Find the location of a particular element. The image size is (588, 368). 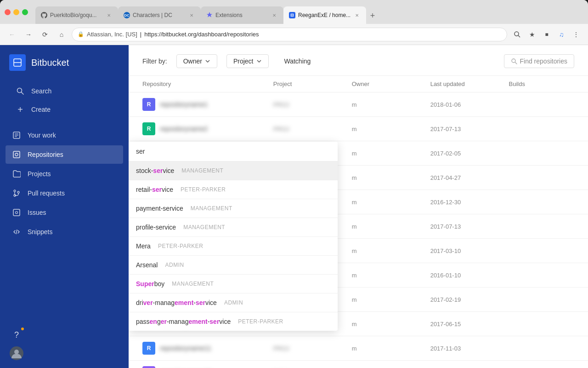

highlight-ser3: ser is located at coordinates (200, 303).